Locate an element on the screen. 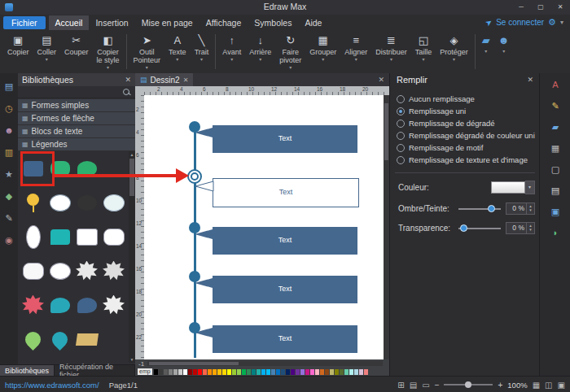 The image size is (570, 392). ribbon-outil-pointeur-button: ➤OutilPointeur▾ is located at coordinates (147, 52).